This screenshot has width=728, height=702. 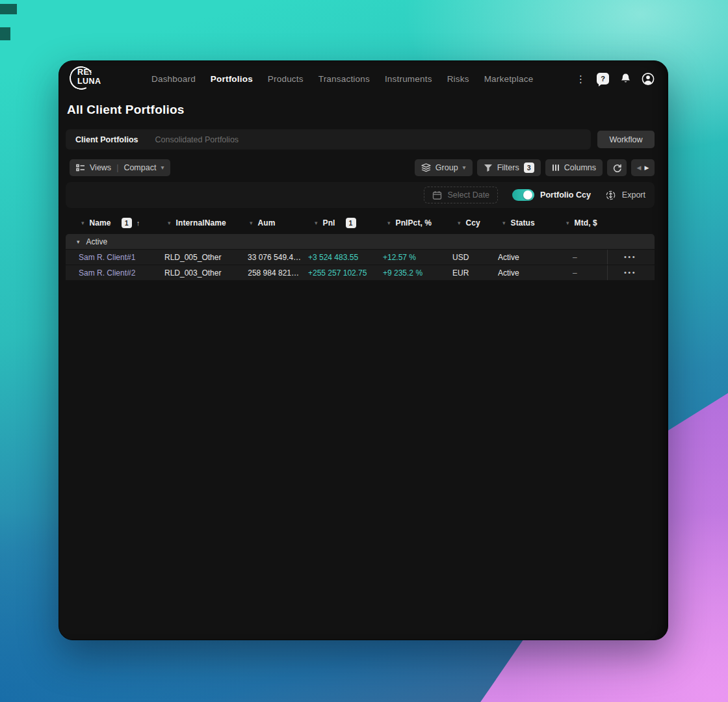 What do you see at coordinates (205, 273) in the screenshot?
I see `internal-name-cell: RLD_003_Other` at bounding box center [205, 273].